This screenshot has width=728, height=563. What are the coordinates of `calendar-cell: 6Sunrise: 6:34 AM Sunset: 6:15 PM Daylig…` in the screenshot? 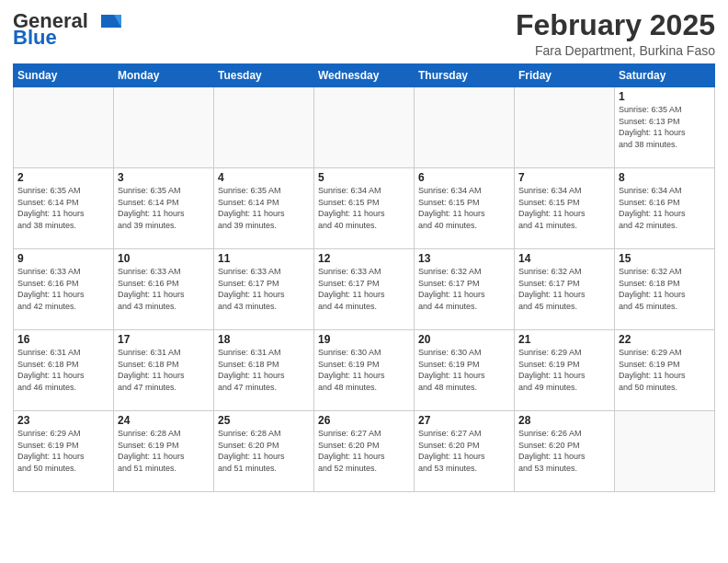 It's located at (465, 209).